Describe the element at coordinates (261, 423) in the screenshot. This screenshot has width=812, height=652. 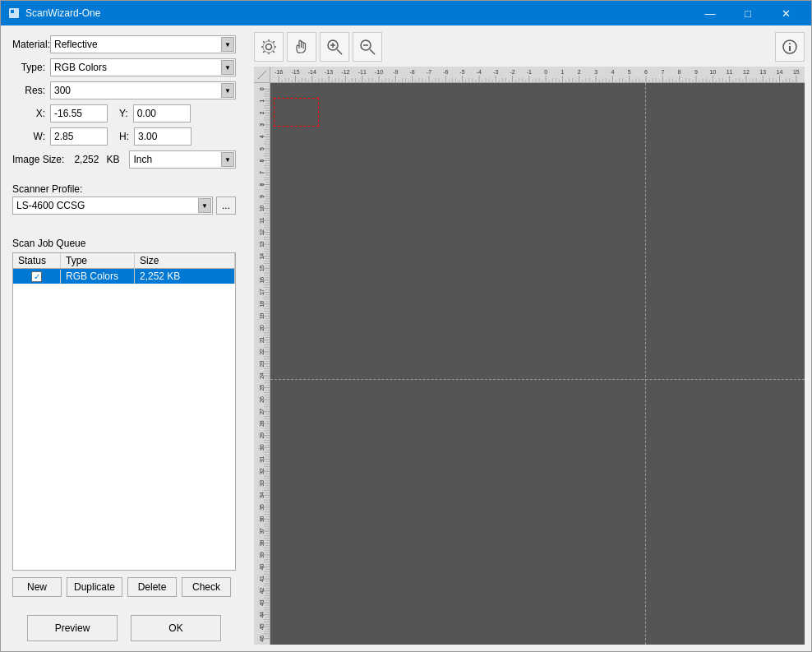
I see `svg-text: 28` at that location.